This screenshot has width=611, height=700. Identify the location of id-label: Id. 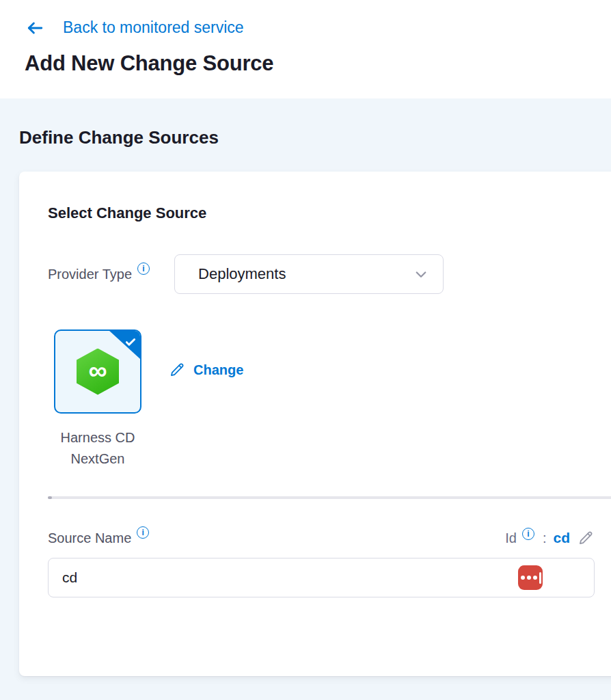
(511, 539).